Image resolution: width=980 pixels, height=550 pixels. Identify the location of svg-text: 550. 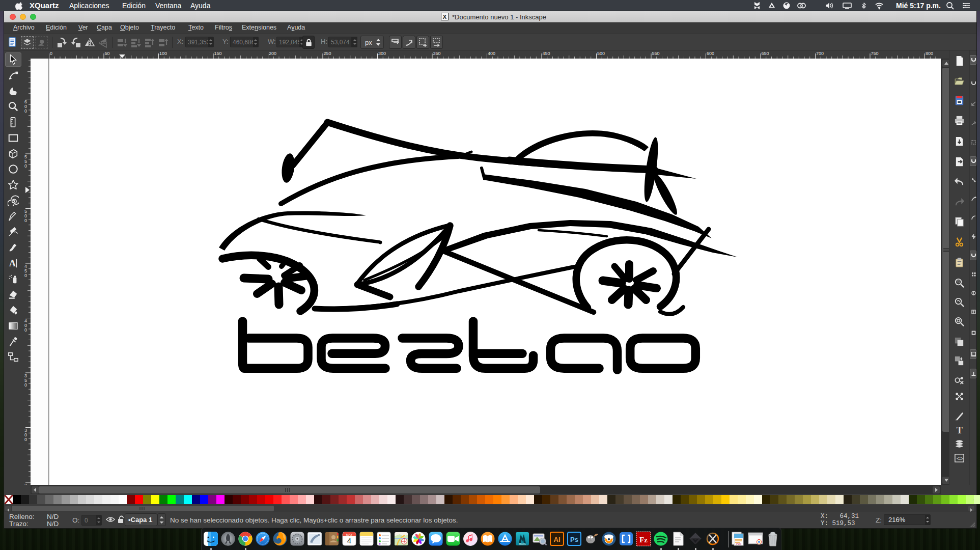
(656, 53).